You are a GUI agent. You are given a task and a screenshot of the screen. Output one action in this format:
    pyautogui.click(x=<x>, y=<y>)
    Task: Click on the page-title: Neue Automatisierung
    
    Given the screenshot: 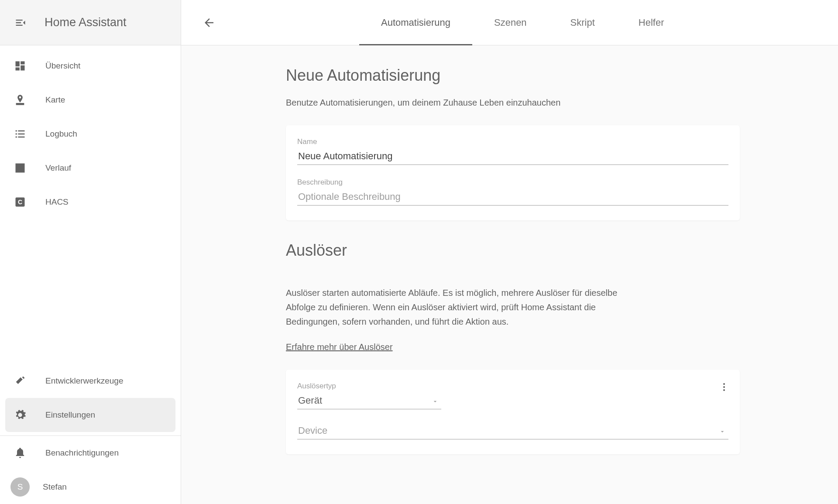 What is the action you would take?
    pyautogui.click(x=513, y=75)
    